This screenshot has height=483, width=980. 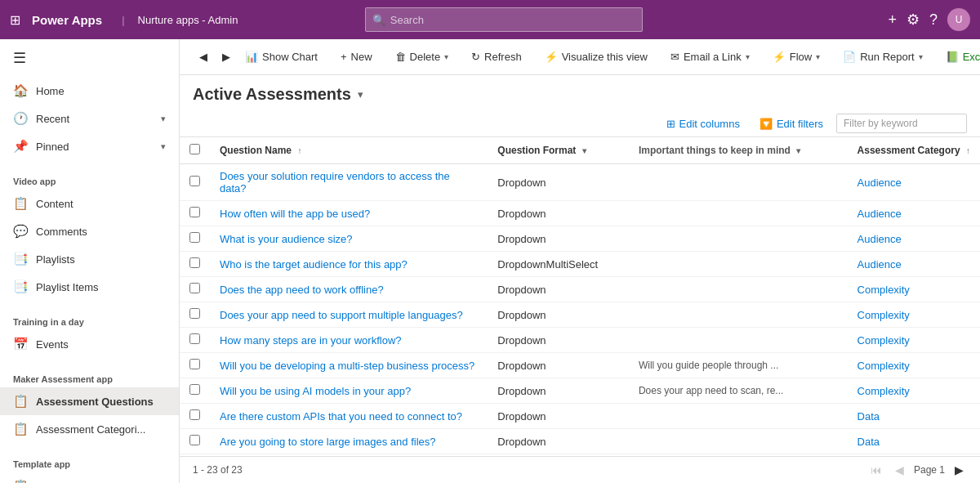 I want to click on edit-filters-button: 🔽 Edit filters, so click(x=791, y=124).